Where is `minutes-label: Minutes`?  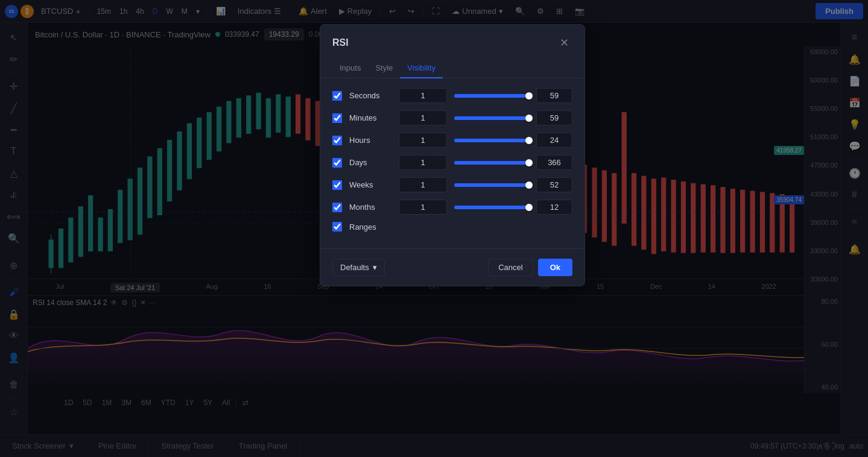 minutes-label: Minutes is located at coordinates (370, 118).